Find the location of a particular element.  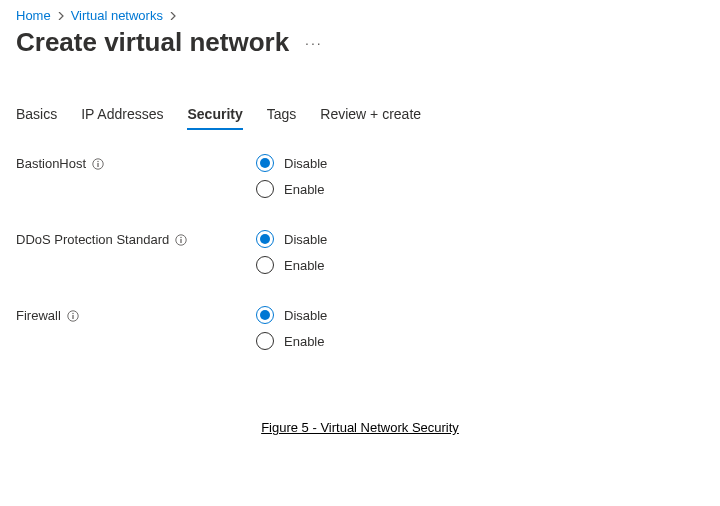

tab-ip-addresses: IP Addresses is located at coordinates (122, 118).